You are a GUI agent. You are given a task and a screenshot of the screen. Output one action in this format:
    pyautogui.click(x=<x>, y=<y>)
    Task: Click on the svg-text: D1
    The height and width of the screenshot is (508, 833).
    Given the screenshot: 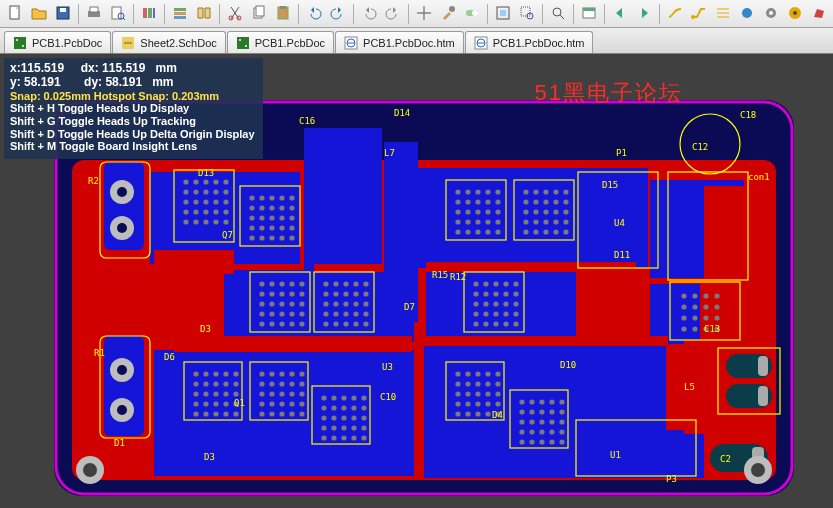 What is the action you would take?
    pyautogui.click(x=120, y=443)
    